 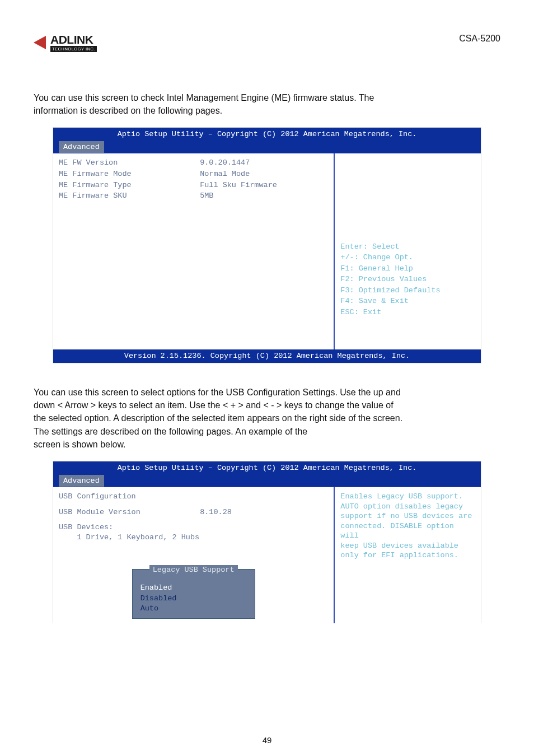 What do you see at coordinates (264, 174) in the screenshot?
I see `me-firmware-mode-value: Normal Mode` at bounding box center [264, 174].